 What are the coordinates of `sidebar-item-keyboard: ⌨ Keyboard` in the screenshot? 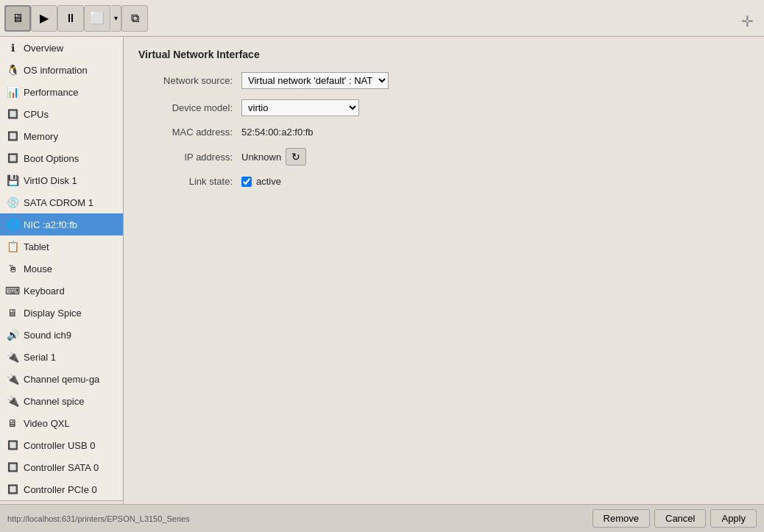 It's located at (62, 291).